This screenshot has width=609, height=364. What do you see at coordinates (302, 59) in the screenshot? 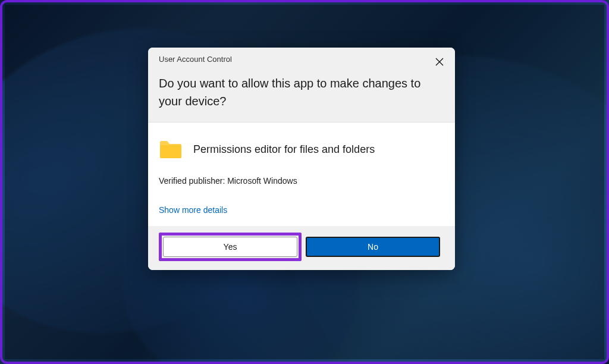
I see `dialog-title-small: User Account Control` at bounding box center [302, 59].